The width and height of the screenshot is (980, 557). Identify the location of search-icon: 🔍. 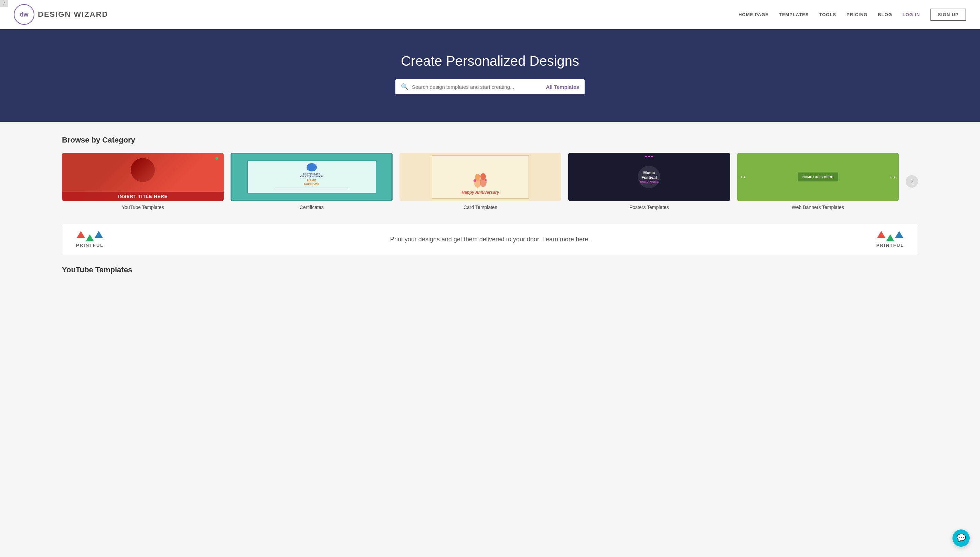
(405, 87).